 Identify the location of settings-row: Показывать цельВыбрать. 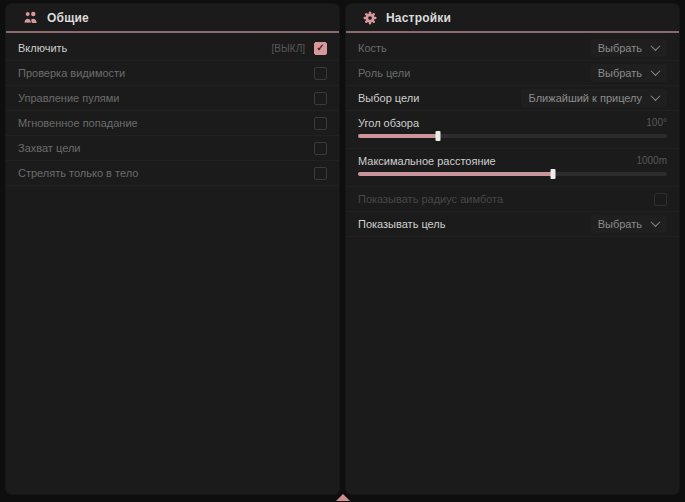
(512, 224).